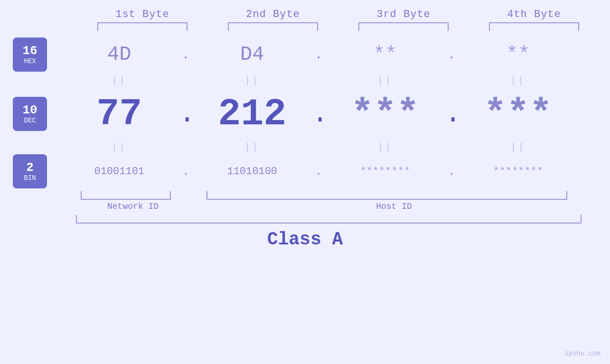 This screenshot has height=364, width=610. What do you see at coordinates (30, 51) in the screenshot?
I see `hex-badge-number: 16` at bounding box center [30, 51].